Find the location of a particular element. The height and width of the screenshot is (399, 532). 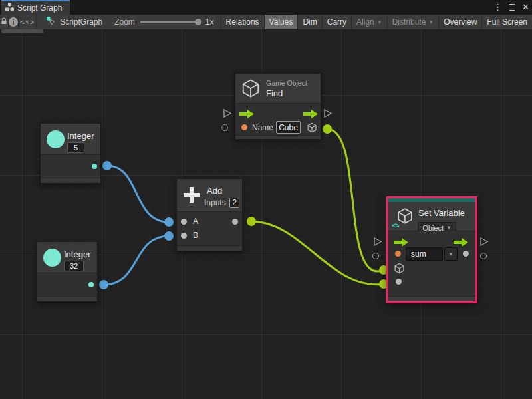

lock-icon is located at coordinates (4, 22).